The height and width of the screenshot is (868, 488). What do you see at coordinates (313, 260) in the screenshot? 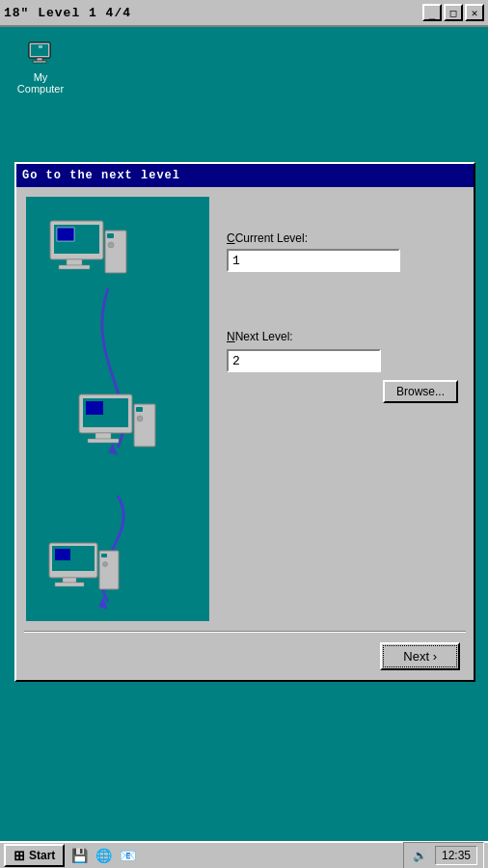
I see `current-level-input` at bounding box center [313, 260].